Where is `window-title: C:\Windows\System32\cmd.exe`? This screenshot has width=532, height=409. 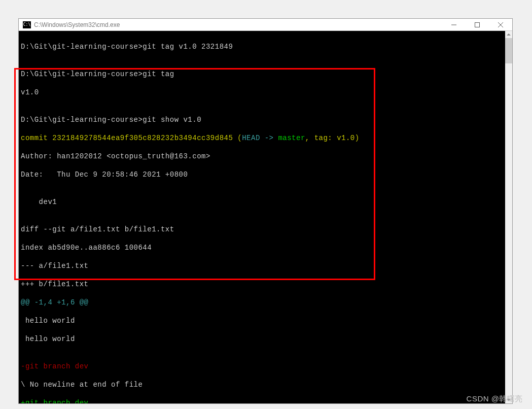 window-title: C:\Windows\System32\cmd.exe is located at coordinates (238, 25).